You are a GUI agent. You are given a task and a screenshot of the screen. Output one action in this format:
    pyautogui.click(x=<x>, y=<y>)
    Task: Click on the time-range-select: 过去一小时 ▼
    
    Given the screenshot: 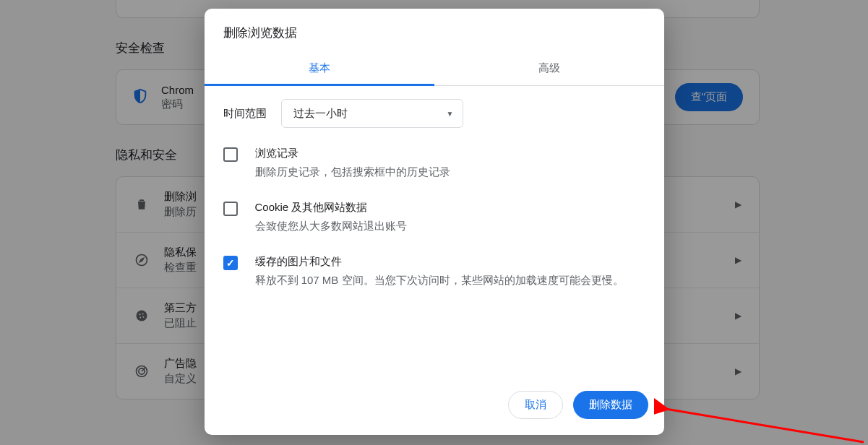 What is the action you would take?
    pyautogui.click(x=372, y=113)
    